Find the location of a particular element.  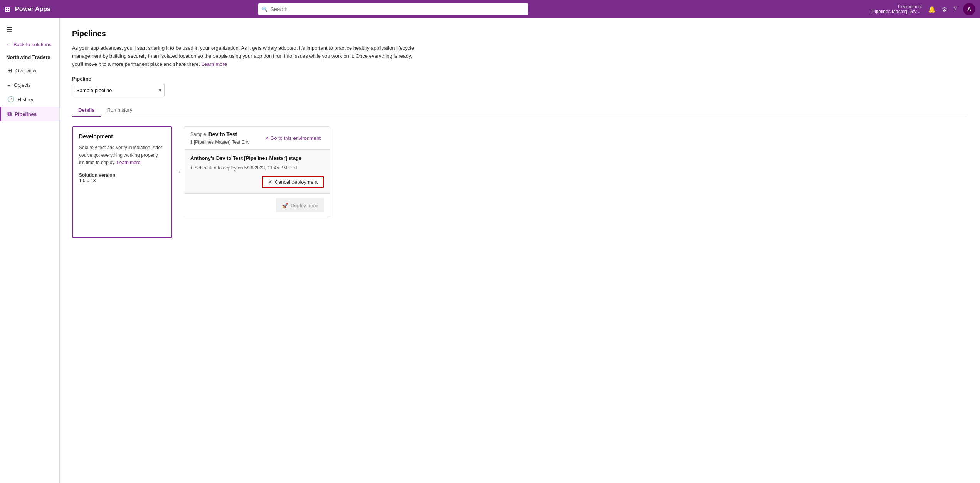

back-arrow-icon: ← is located at coordinates (8, 45).